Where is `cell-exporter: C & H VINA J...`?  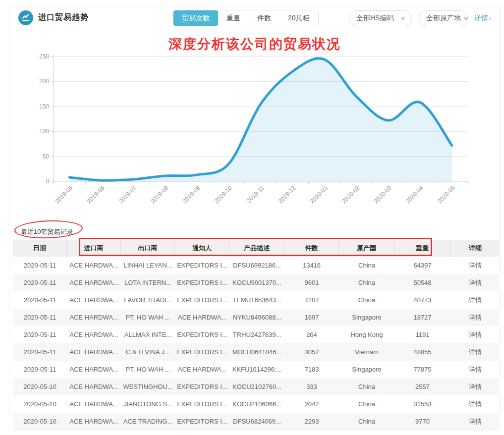
cell-exporter: C & H VINA J... is located at coordinates (148, 352).